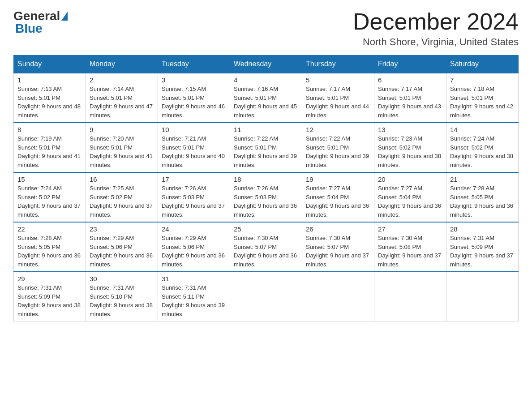  Describe the element at coordinates (122, 130) in the screenshot. I see `day-number: 9` at that location.